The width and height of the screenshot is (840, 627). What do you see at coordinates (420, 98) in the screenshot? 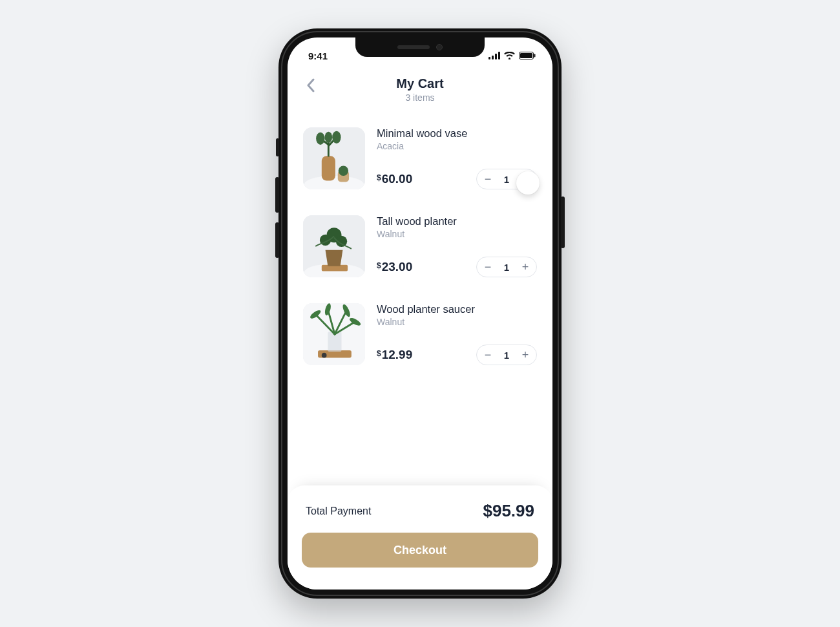
I see `page-subtitle: 3 items` at bounding box center [420, 98].